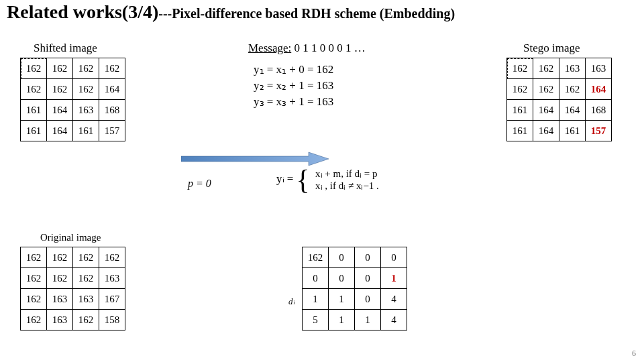 The image size is (644, 362). Describe the element at coordinates (231, 12) in the screenshot. I see `page-title: Related works(3/4)---Pixel-difference ba…` at that location.